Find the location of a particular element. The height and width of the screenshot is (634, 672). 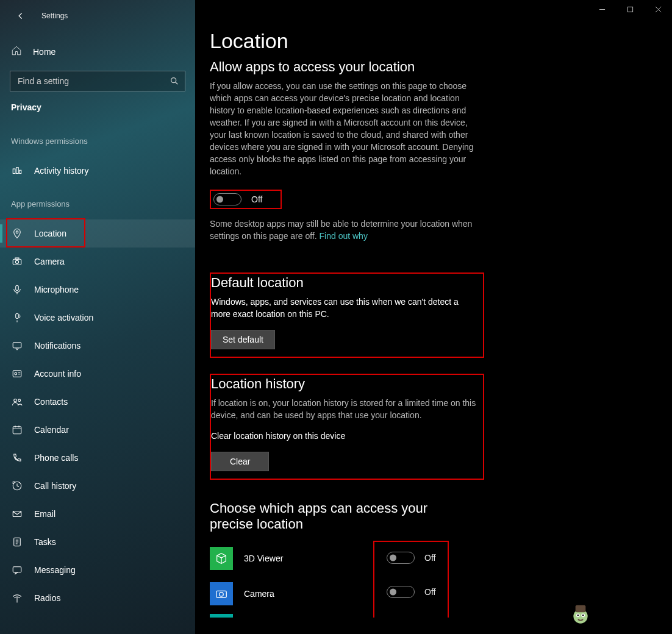

phone-calls-icon is located at coordinates (17, 458).